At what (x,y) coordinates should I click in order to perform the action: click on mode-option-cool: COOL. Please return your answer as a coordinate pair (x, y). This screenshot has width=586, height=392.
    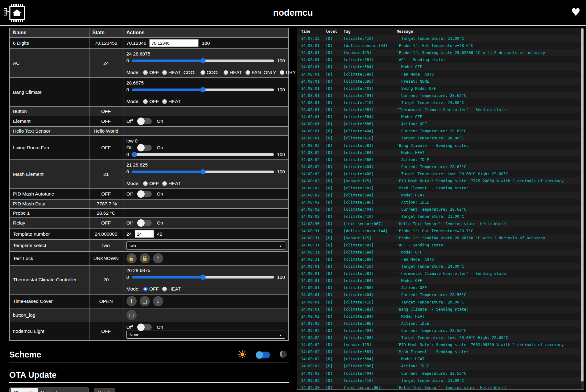
    Looking at the image, I should click on (210, 72).